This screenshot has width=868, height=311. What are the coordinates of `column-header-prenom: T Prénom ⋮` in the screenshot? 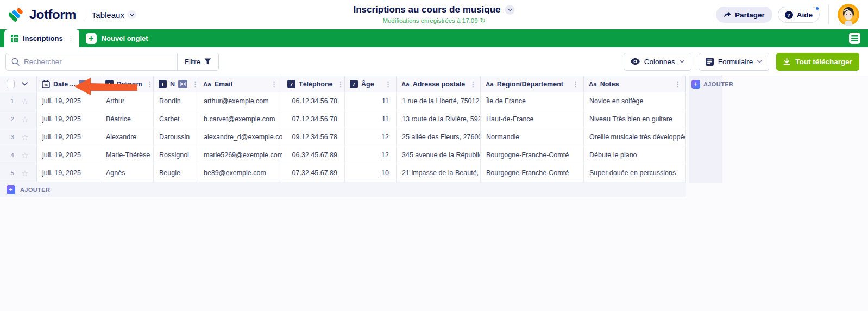 It's located at (127, 84).